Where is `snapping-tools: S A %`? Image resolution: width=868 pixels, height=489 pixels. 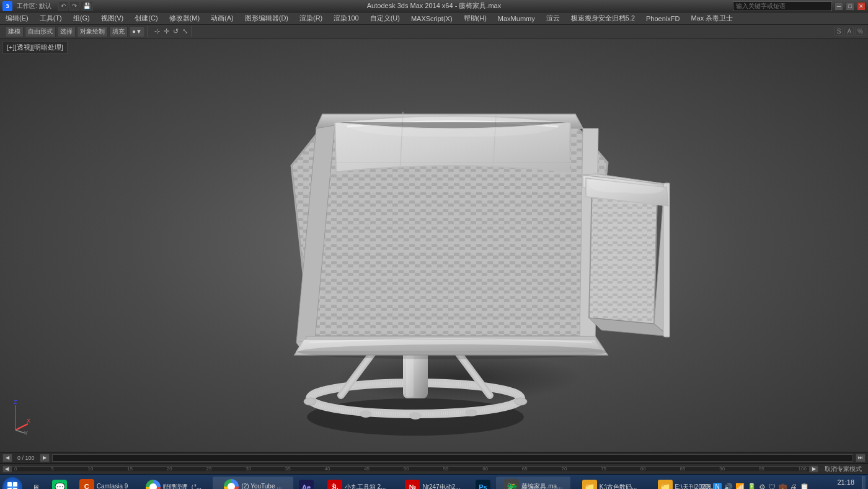
snapping-tools: S A % is located at coordinates (850, 31).